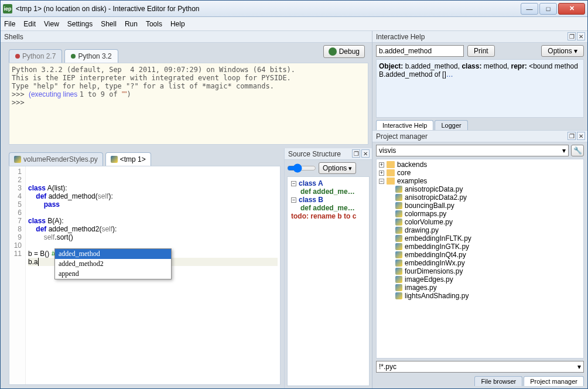 This screenshot has width=588, height=389. I want to click on file-row: embeddingInFLTK.py, so click(480, 238).